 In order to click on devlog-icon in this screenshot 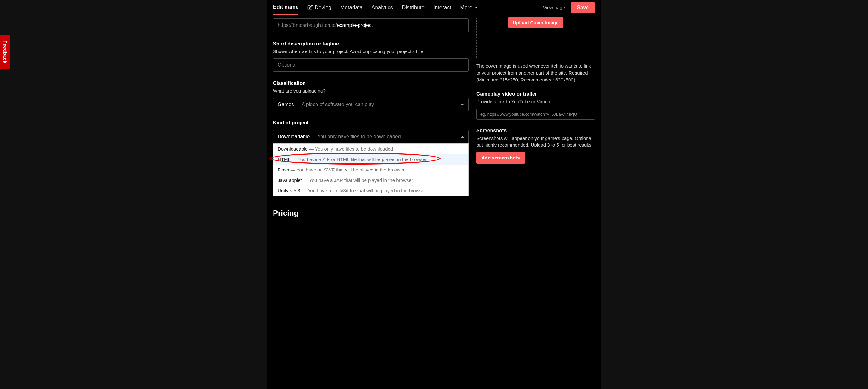, I will do `click(310, 7)`.